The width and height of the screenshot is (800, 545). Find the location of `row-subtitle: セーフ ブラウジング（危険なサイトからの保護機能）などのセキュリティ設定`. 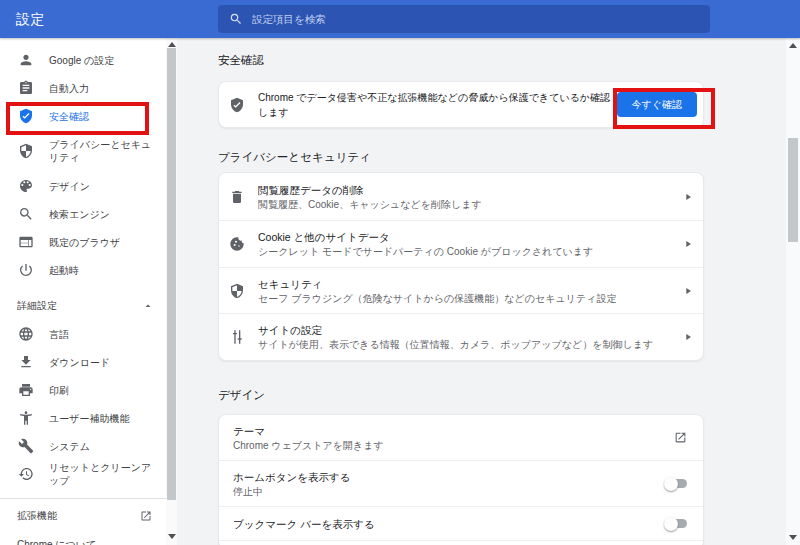

row-subtitle: セーフ ブラウジング（危険なサイトからの保護機能）などのセキュリティ設定 is located at coordinates (437, 298).